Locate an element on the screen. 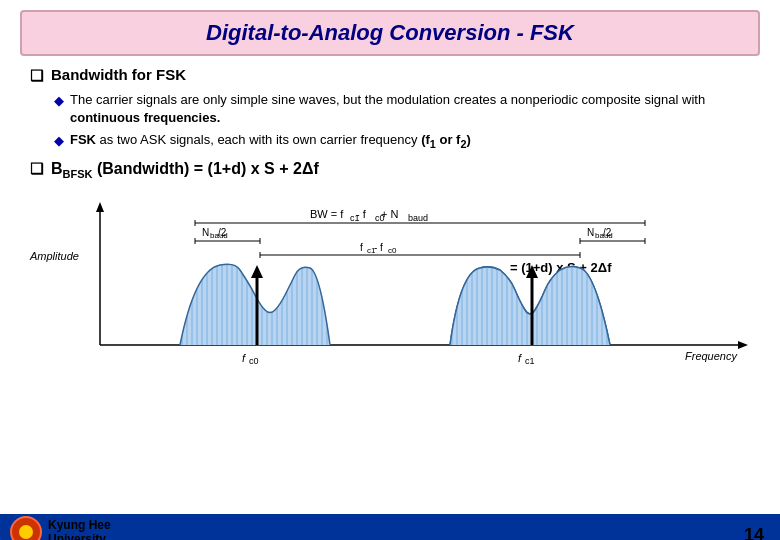 This screenshot has height=540, width=780. sub-bullets-list: ◆ The carrier signals are only simple si… is located at coordinates (402, 122).